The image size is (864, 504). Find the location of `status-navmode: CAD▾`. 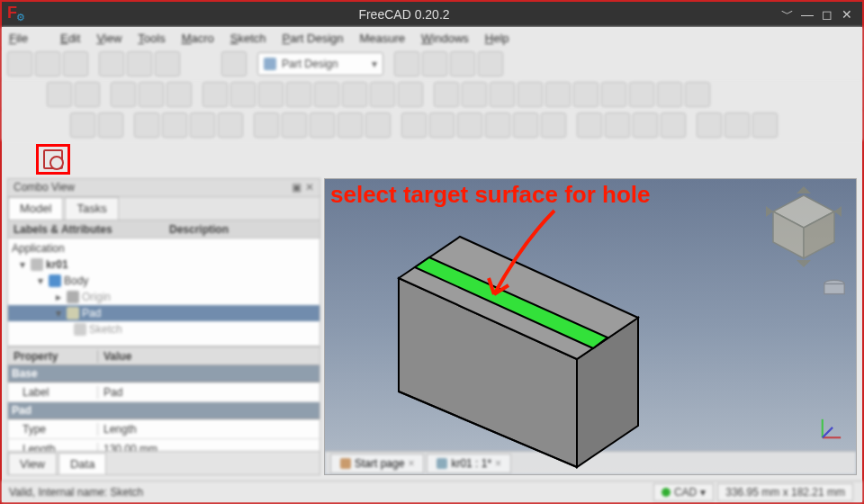

status-navmode: CAD▾ is located at coordinates (684, 492).